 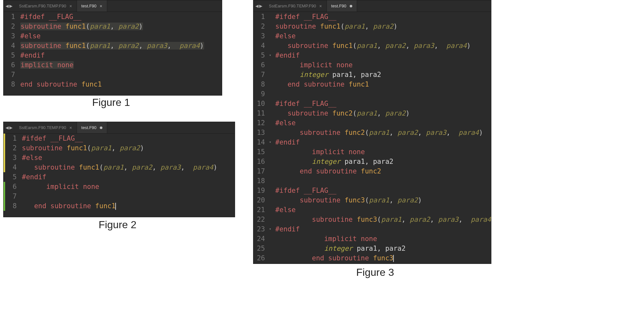 What do you see at coordinates (259, 171) in the screenshot?
I see `line-number: 17` at bounding box center [259, 171].